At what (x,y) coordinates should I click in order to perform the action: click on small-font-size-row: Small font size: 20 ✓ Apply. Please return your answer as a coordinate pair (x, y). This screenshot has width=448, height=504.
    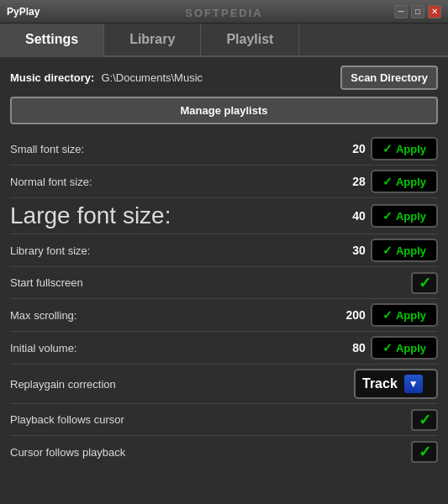
    Looking at the image, I should click on (224, 150).